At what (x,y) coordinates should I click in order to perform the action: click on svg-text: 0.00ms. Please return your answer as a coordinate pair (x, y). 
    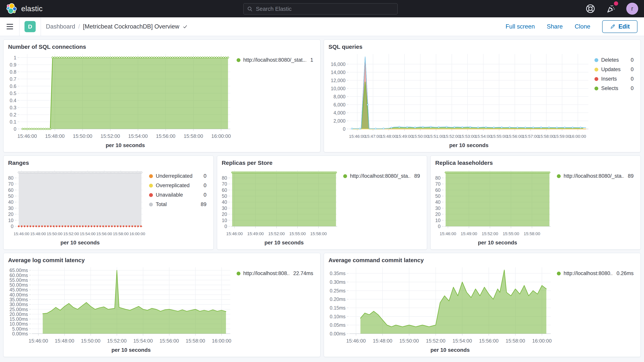
    Looking at the image, I should click on (20, 334).